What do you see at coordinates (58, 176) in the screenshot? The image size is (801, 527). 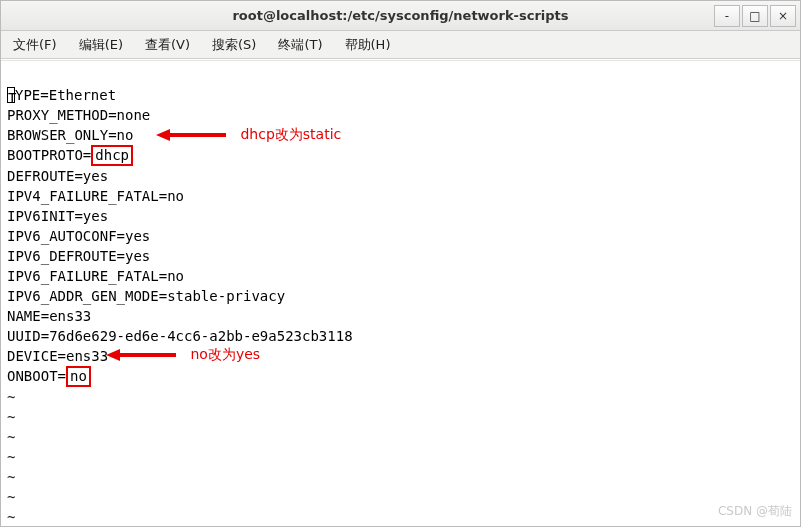 I see `text-line: DEFROUTE=yes` at bounding box center [58, 176].